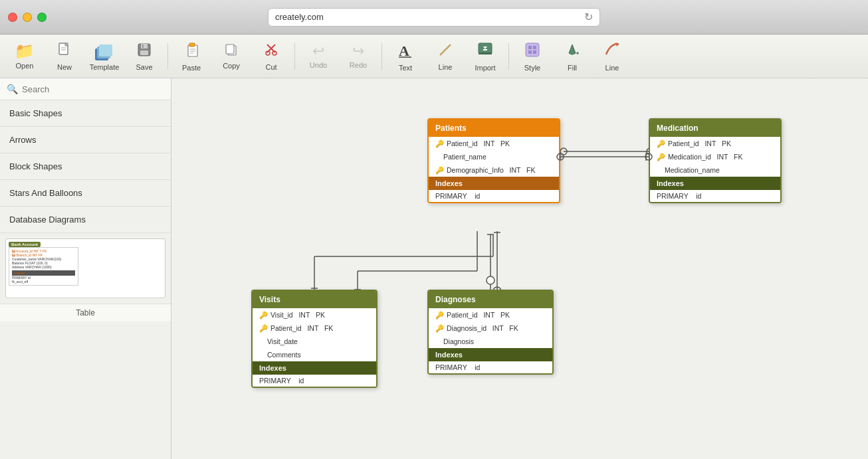  Describe the element at coordinates (144, 56) in the screenshot. I see `save-button: Save` at that location.